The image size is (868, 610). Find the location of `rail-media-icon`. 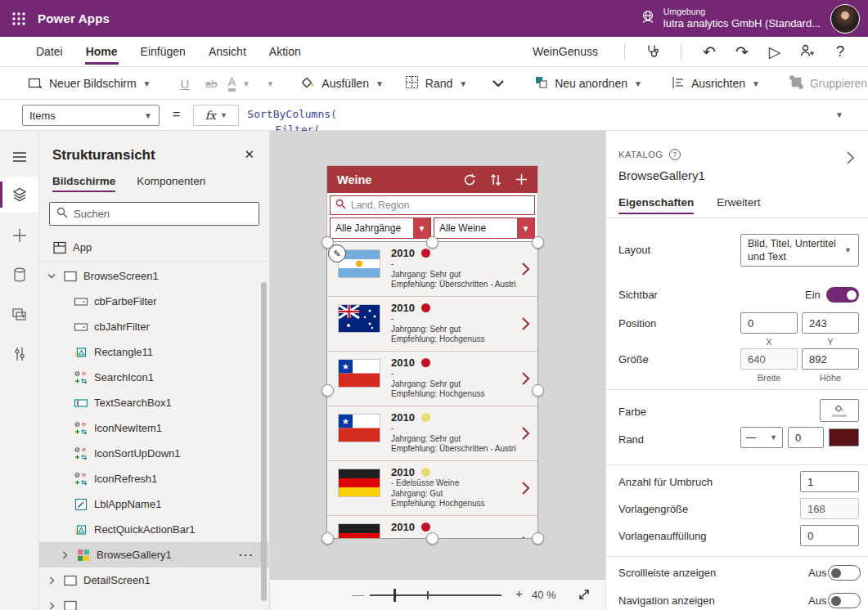

rail-media-icon is located at coordinates (20, 315).